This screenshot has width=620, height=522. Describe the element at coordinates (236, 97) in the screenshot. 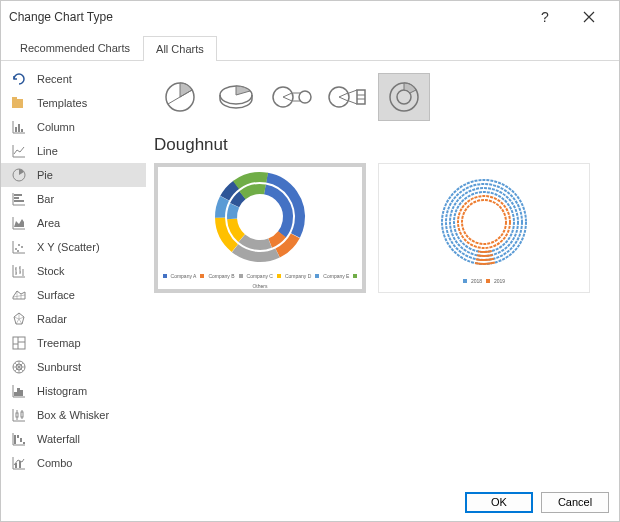

I see `pie-3d-icon` at that location.